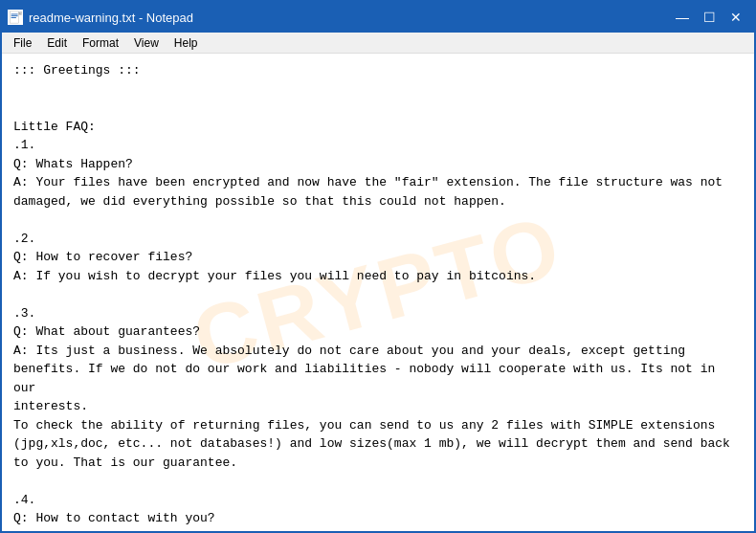  Describe the element at coordinates (57, 43) in the screenshot. I see `menu-edit: Edit` at that location.